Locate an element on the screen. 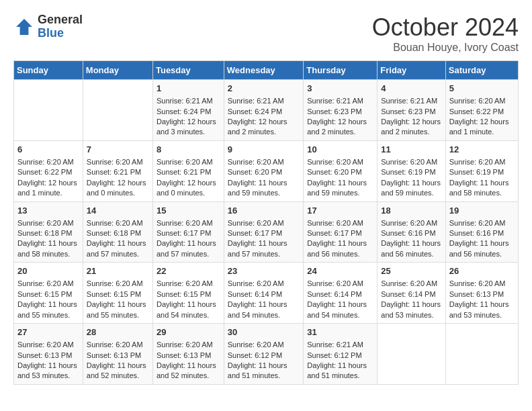 The width and height of the screenshot is (532, 411). day-number: 18 is located at coordinates (411, 211).